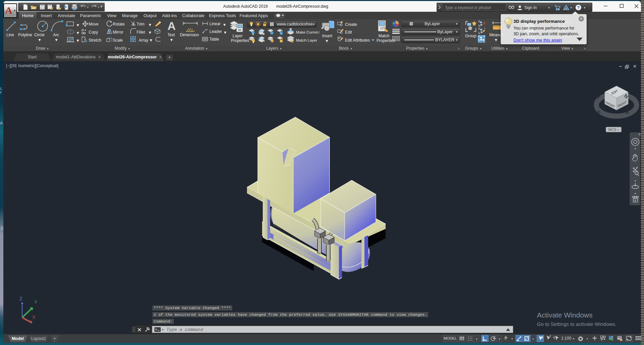  I want to click on svg-text: Z, so click(21, 299).